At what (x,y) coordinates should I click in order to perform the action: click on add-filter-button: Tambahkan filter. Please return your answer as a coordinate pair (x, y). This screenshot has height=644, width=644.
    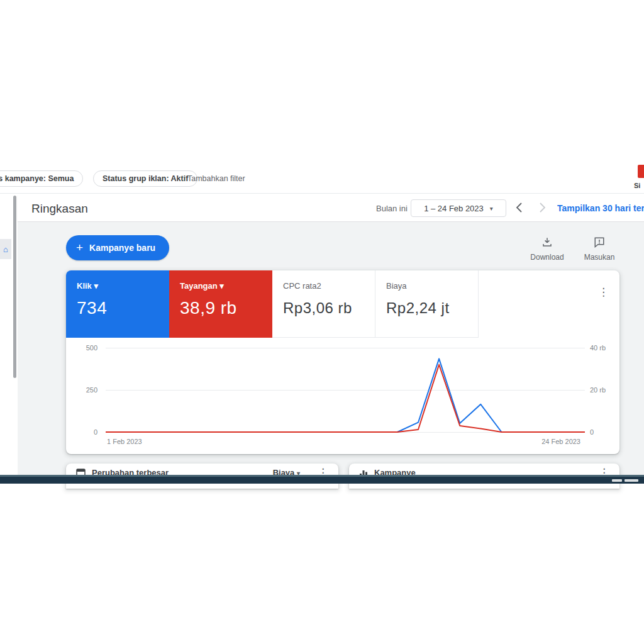
    Looking at the image, I should click on (216, 179).